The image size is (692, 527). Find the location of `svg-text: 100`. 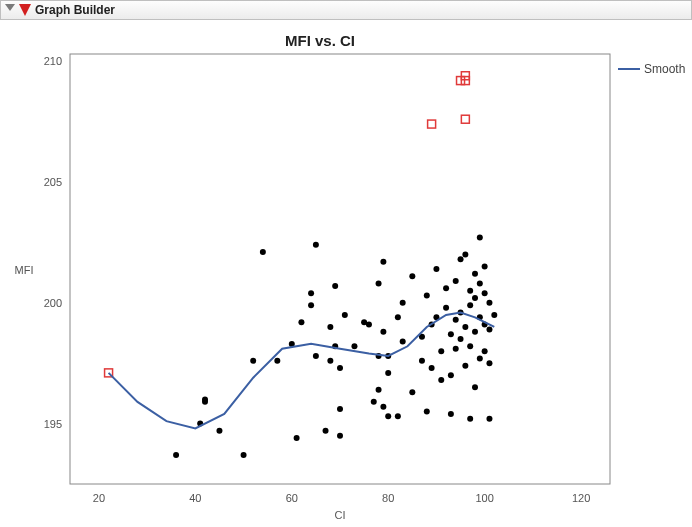

svg-text: 100 is located at coordinates (484, 498).